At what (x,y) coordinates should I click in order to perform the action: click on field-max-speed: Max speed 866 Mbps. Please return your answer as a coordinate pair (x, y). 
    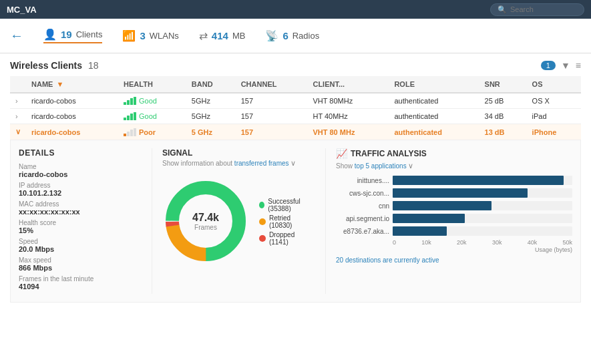
    Looking at the image, I should click on (80, 264).